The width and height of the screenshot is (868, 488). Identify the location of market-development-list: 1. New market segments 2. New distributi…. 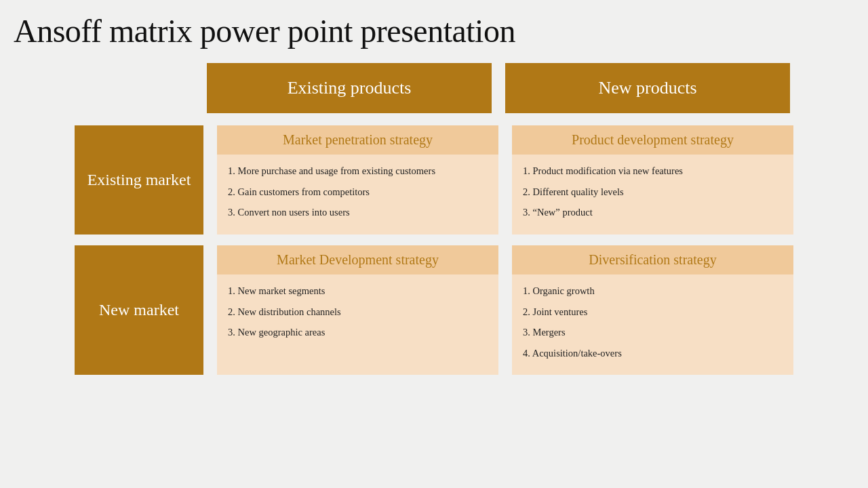
(358, 312).